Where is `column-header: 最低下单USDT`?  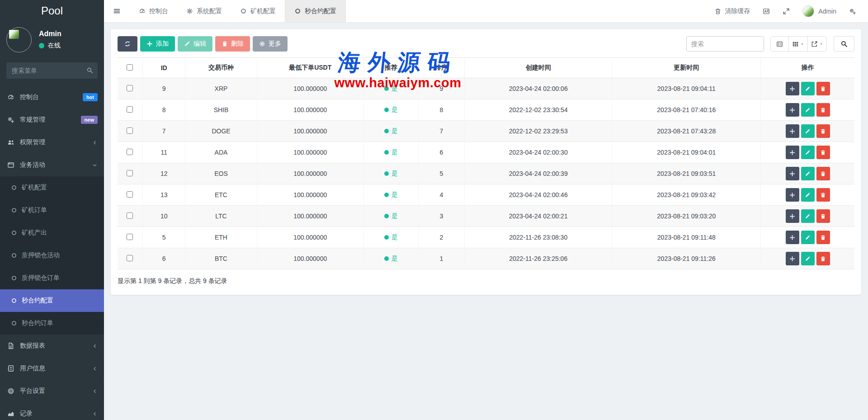
column-header: 最低下单USDT is located at coordinates (310, 68).